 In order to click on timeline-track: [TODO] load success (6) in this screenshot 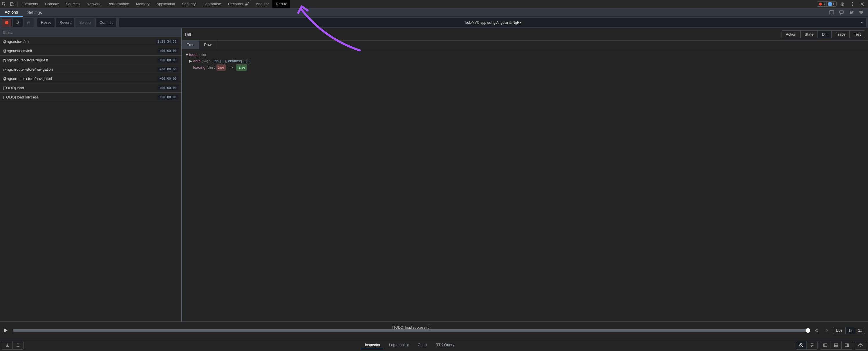, I will do `click(412, 330)`.